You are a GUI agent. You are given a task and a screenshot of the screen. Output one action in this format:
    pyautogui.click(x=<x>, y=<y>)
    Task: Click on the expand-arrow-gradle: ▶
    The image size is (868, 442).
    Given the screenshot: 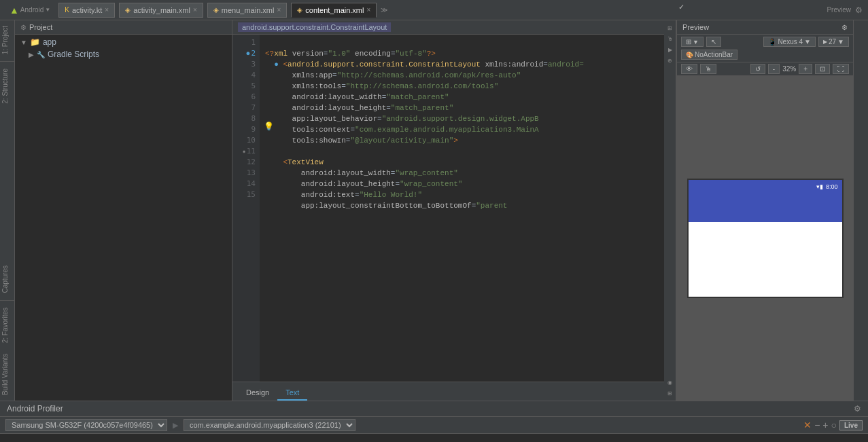 What is the action you would take?
    pyautogui.click(x=31, y=54)
    